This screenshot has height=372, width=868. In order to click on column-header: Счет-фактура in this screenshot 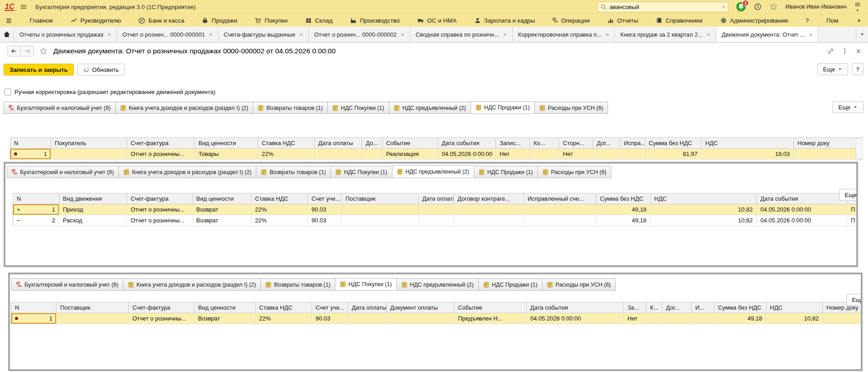, I will do `click(161, 143)`.